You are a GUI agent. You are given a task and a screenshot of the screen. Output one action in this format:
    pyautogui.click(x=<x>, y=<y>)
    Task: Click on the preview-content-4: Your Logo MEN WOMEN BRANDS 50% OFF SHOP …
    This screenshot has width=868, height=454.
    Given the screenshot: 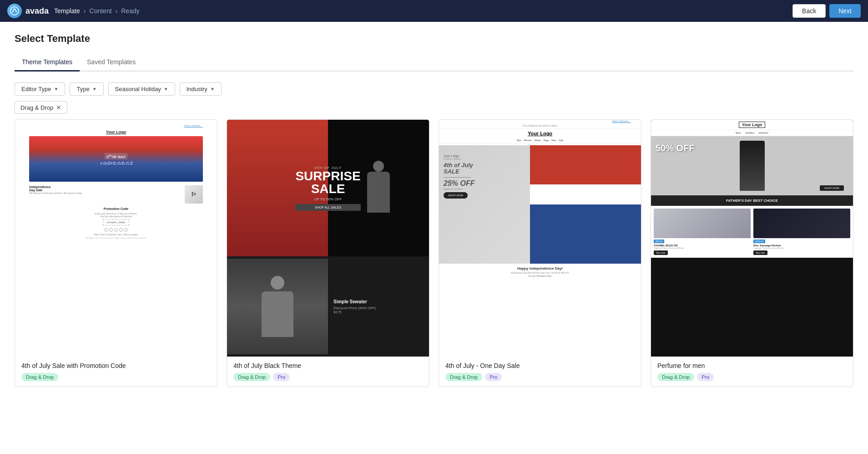 What is the action you would take?
    pyautogui.click(x=752, y=238)
    